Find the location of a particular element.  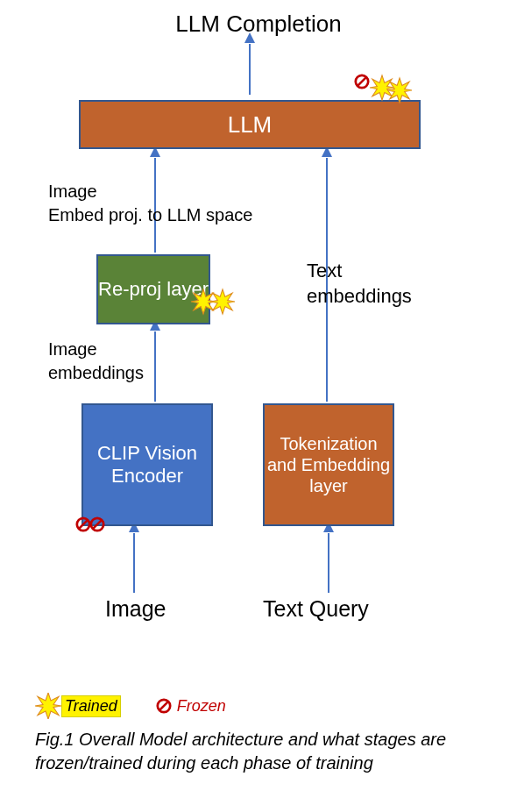

label-line: Embed proj. to LLM space is located at coordinates (151, 215).